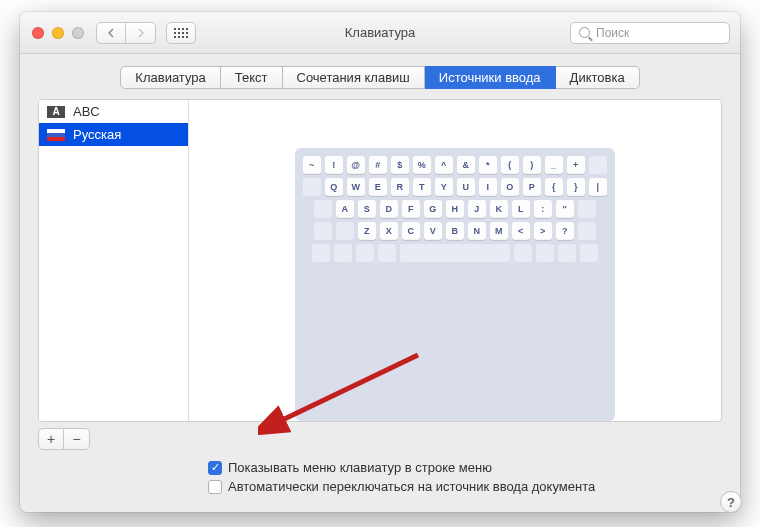 Image resolution: width=760 pixels, height=527 pixels. What do you see at coordinates (543, 209) in the screenshot?
I see `key: :` at bounding box center [543, 209].